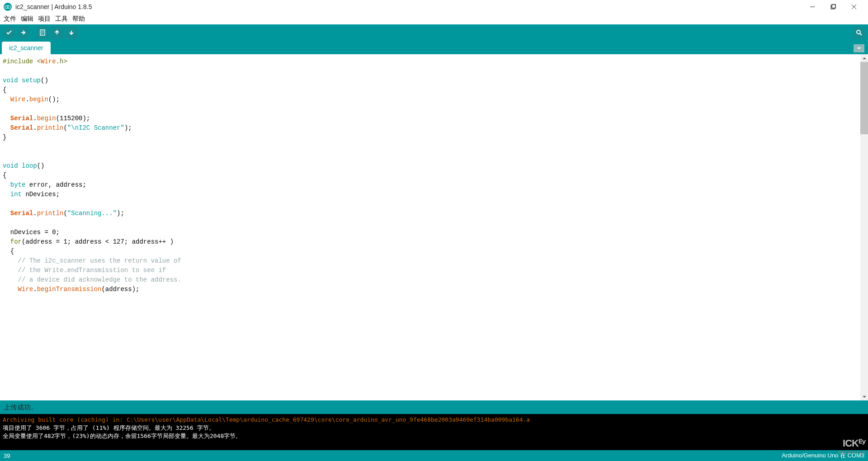 The height and width of the screenshot is (461, 868). Describe the element at coordinates (61, 19) in the screenshot. I see `menu-tools: 工具` at that location.